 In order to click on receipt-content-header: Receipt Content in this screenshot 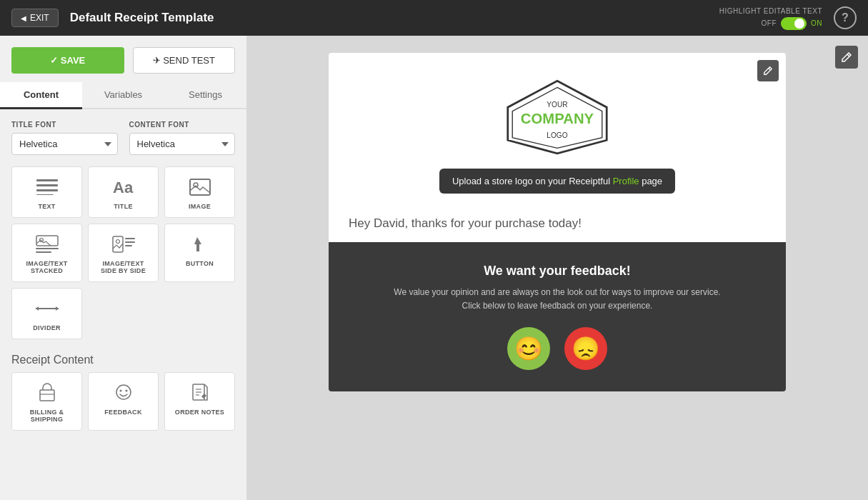, I will do `click(123, 359)`.